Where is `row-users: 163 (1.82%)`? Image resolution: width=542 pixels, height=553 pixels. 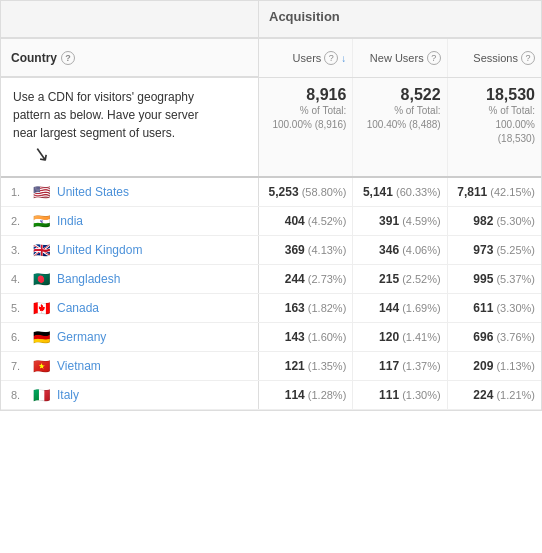
row-users: 163 (1.82%) is located at coordinates (306, 308).